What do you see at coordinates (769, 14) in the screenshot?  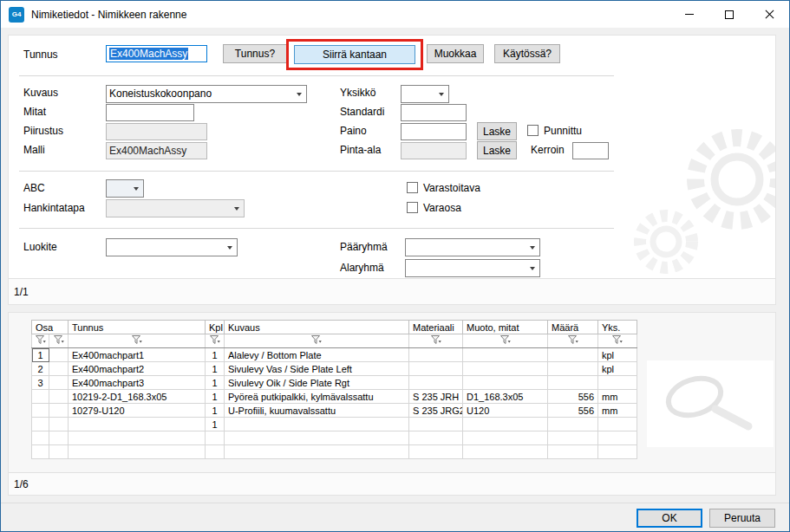 I see `close-button` at bounding box center [769, 14].